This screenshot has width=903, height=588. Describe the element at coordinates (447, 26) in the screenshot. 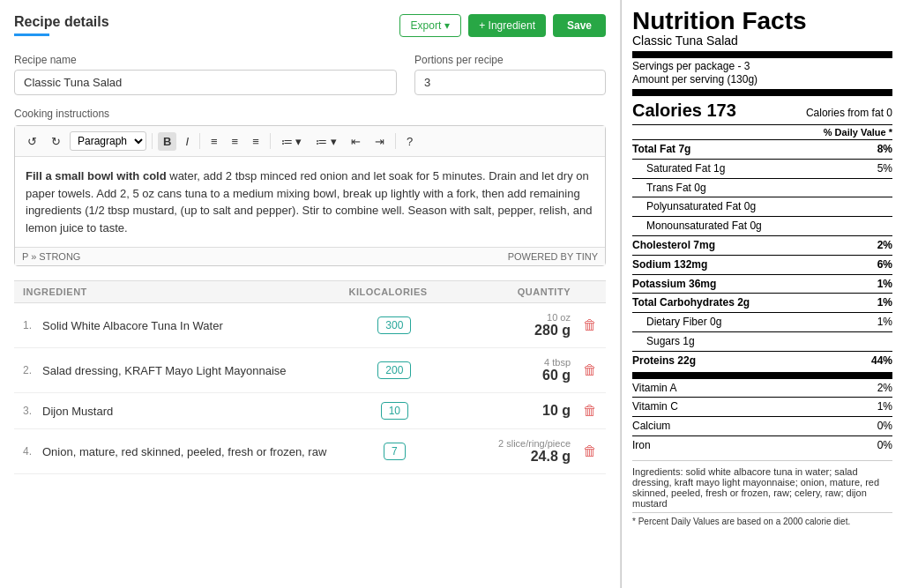

I see `chevron-down-icon: ▾` at that location.